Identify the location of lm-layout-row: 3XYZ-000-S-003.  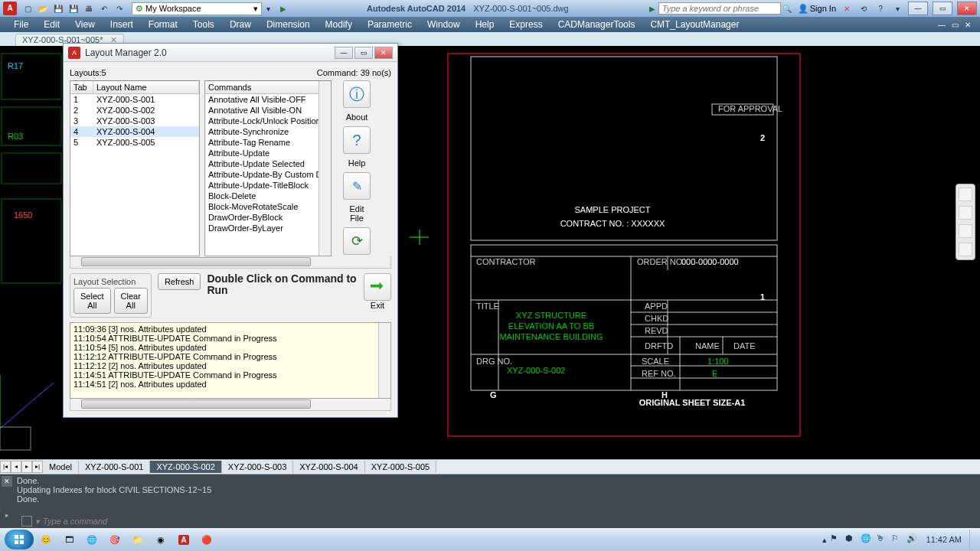
(135, 121).